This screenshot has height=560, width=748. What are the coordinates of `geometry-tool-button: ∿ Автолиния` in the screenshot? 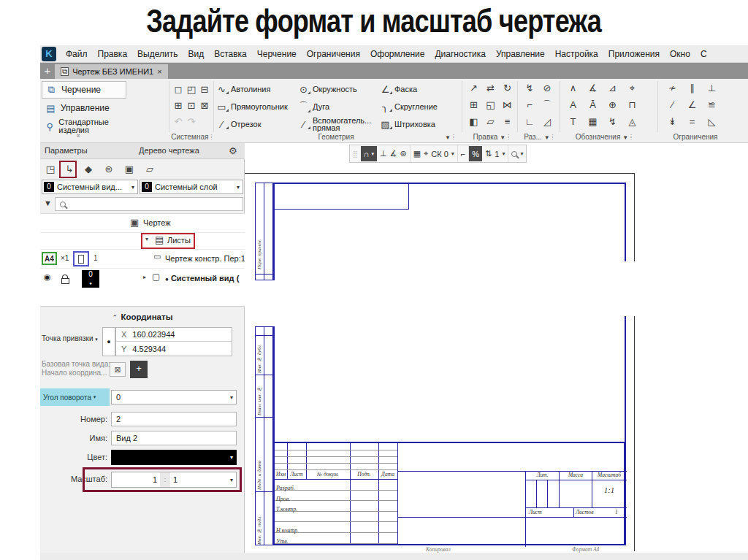 It's located at (256, 89).